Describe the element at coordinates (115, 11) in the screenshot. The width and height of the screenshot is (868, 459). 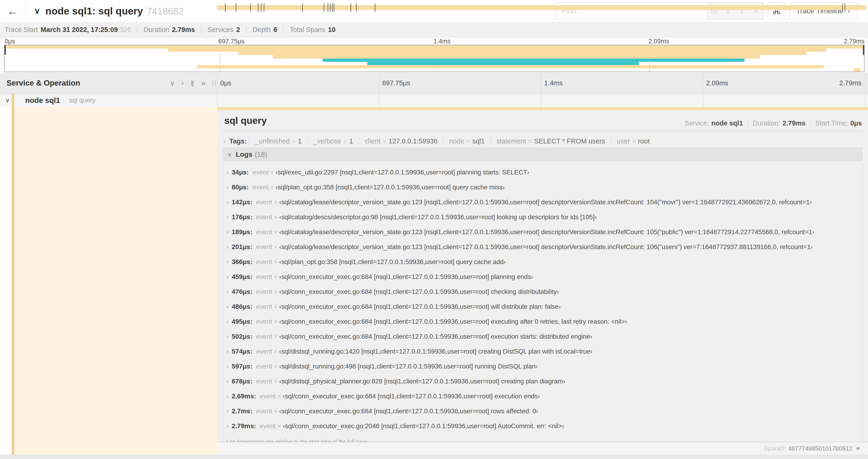
I see `page-title: node sql1: sql query7418682` at that location.